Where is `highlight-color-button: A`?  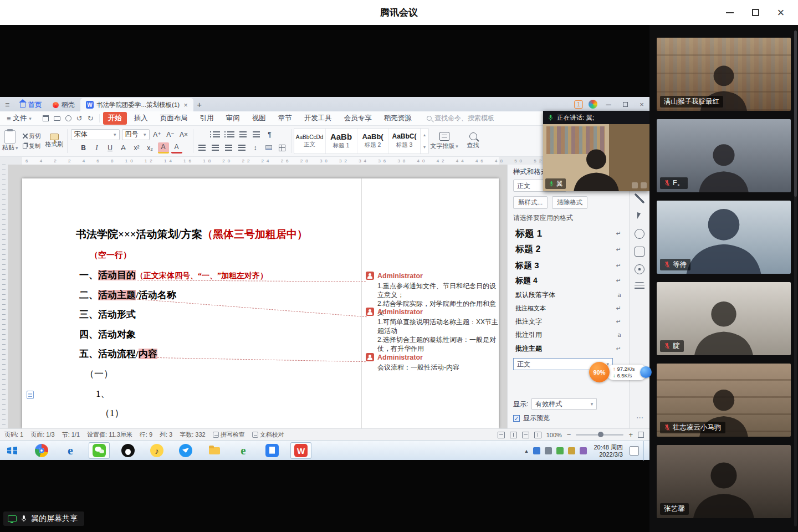
highlight-color-button: A is located at coordinates (163, 148).